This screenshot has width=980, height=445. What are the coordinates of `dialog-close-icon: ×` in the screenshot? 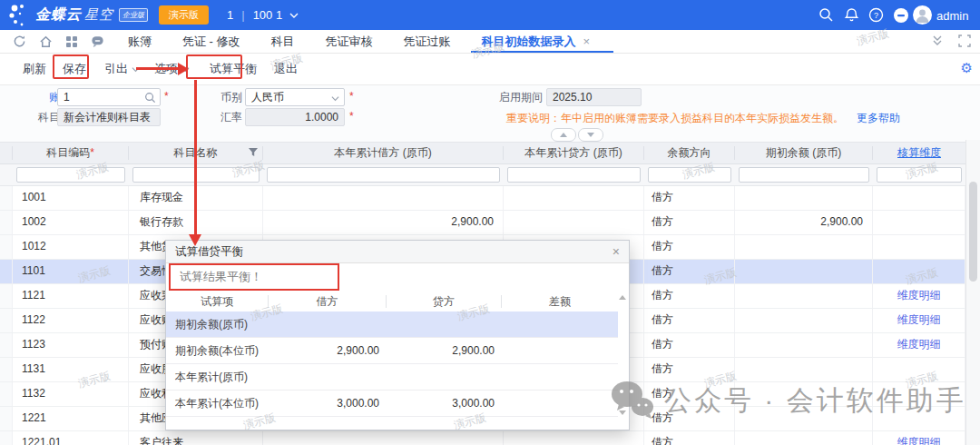 It's located at (616, 252).